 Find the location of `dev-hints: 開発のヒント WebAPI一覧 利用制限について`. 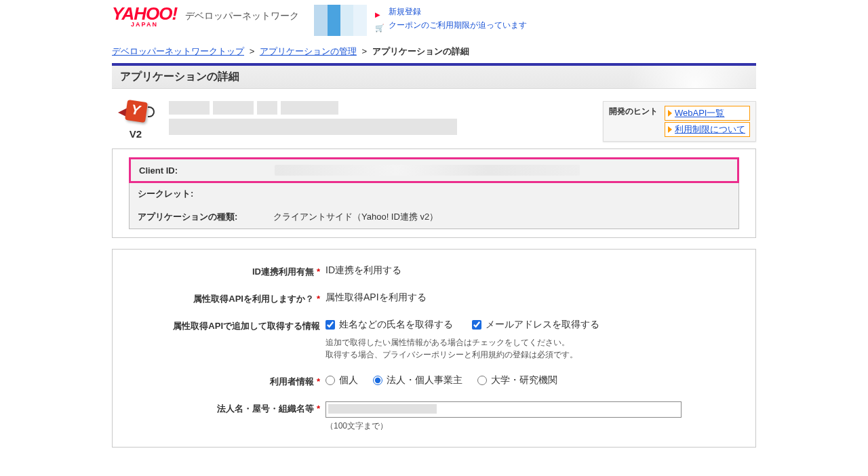

dev-hints: 開発のヒント WebAPI一覧 利用制限について is located at coordinates (679, 121).